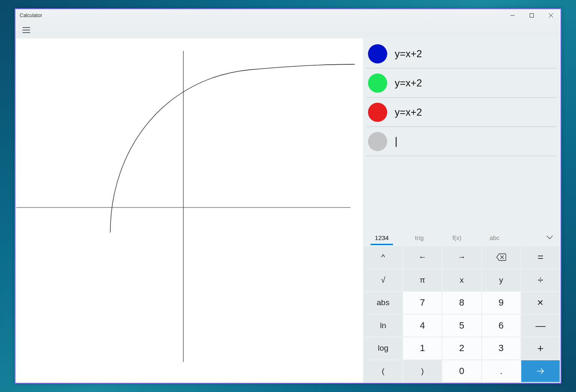 The width and height of the screenshot is (576, 392). What do you see at coordinates (422, 326) in the screenshot?
I see `key-4: 4` at bounding box center [422, 326].